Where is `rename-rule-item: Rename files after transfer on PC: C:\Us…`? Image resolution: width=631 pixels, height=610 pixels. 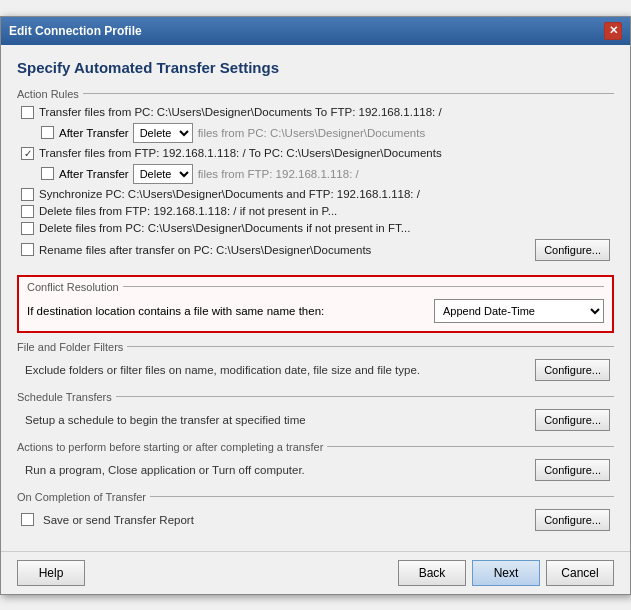
rename-rule-item: Rename files after transfer on PC: C:\Us… is located at coordinates (278, 250).